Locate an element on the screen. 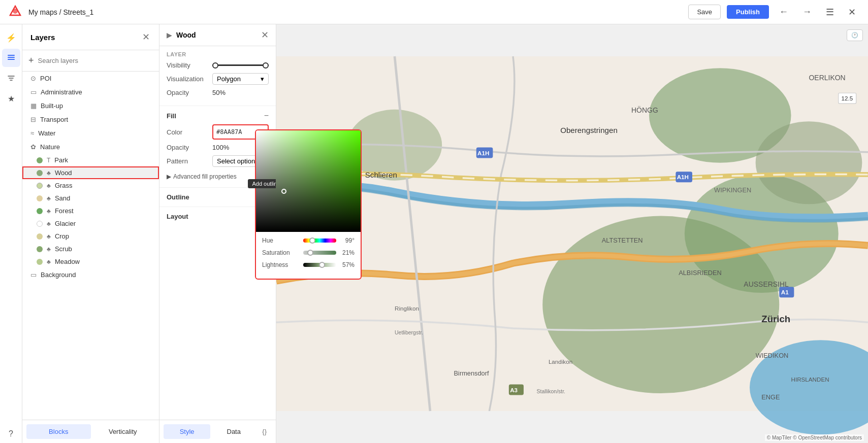 The image size is (868, 443). add-layer-button: + is located at coordinates (31, 61).